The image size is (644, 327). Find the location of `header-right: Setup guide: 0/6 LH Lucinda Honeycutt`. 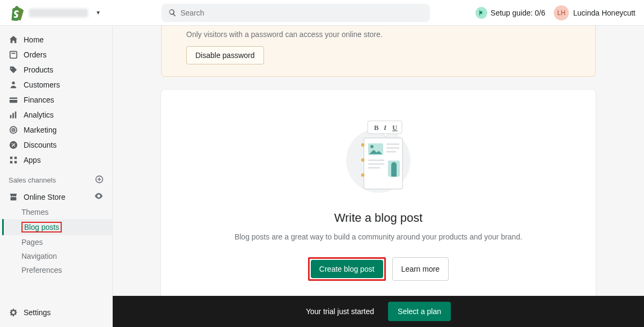

header-right: Setup guide: 0/6 LH Lucinda Honeycutt is located at coordinates (555, 13).